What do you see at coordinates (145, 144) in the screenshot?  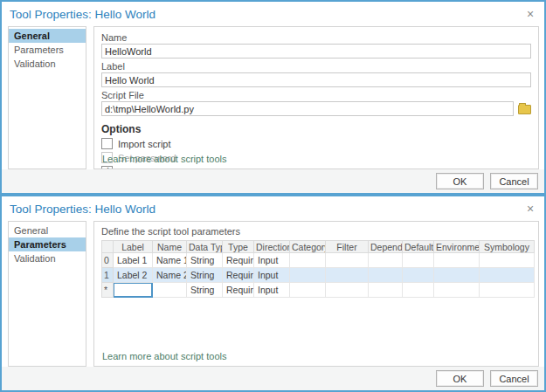 I see `import-script-label: Import script` at bounding box center [145, 144].